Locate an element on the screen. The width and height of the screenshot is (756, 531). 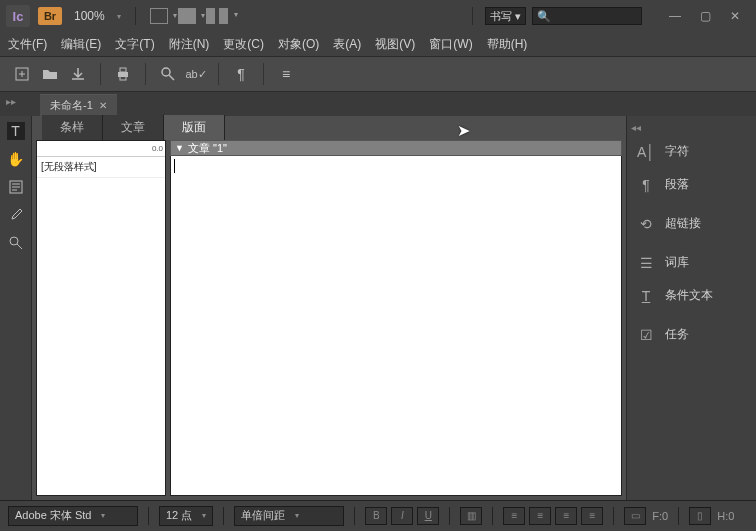
menu-help: 帮助(H) is located at coordinates (508, 44).